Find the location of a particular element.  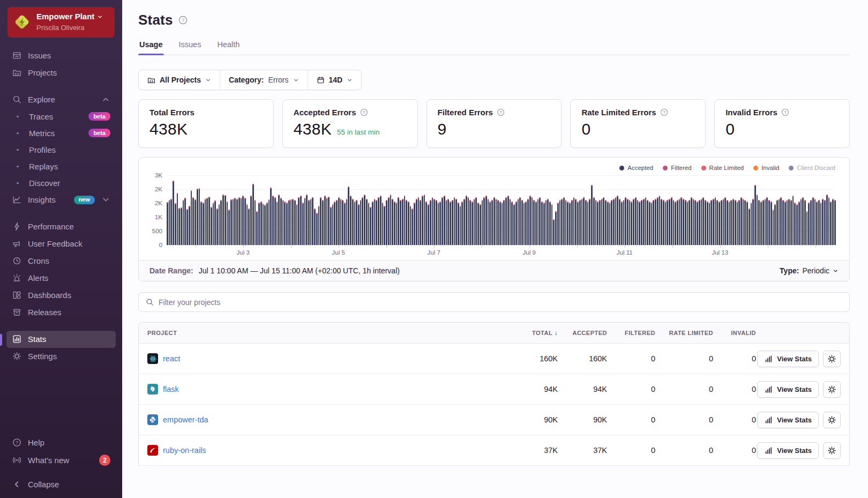

sidebar-item-metrics: Metricsbeta is located at coordinates (61, 133).